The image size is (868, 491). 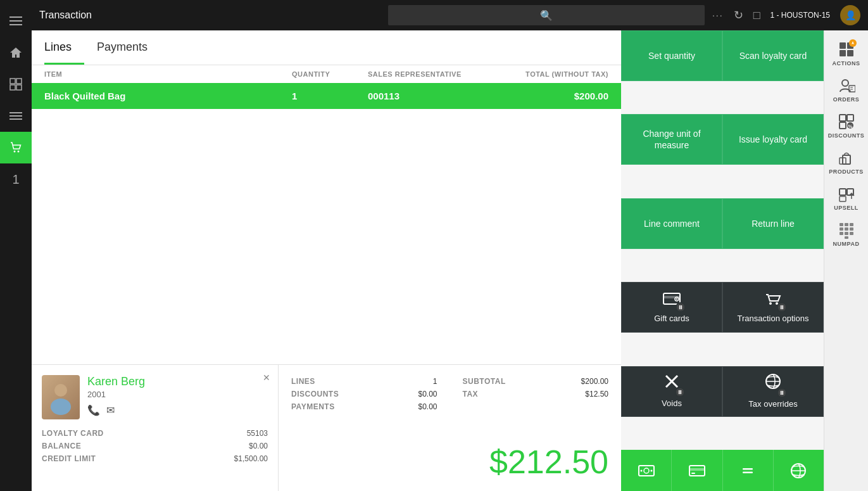 What do you see at coordinates (330, 96) in the screenshot?
I see `row-quantity: 1` at bounding box center [330, 96].